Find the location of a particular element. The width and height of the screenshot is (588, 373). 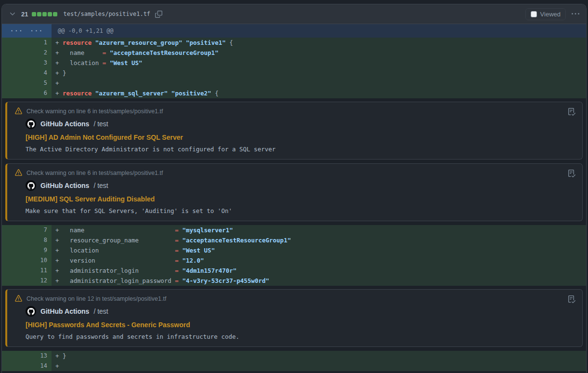

file-header: 21 test/samples/positive1.tf Viewed is located at coordinates (294, 14).